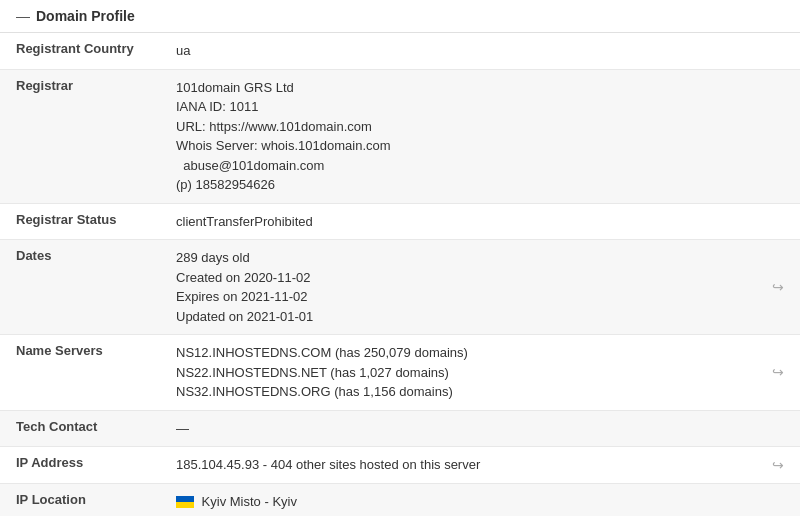 The image size is (800, 516). Describe the element at coordinates (458, 428) in the screenshot. I see `value-tech-contact: —` at that location.